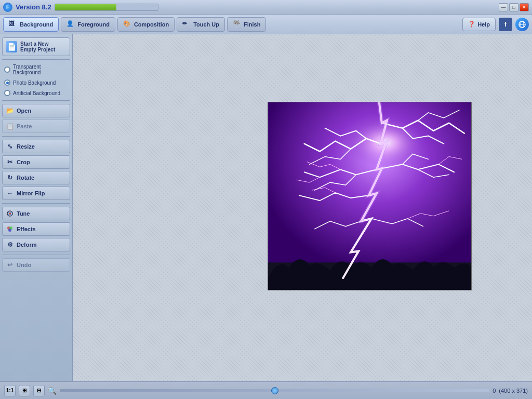  What do you see at coordinates (472, 24) in the screenshot?
I see `help-icon: ❓` at bounding box center [472, 24].